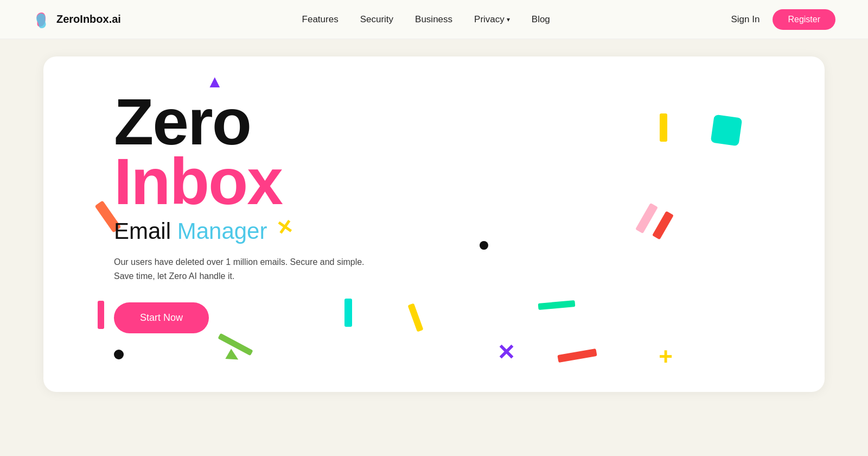 The height and width of the screenshot is (456, 868). What do you see at coordinates (577, 356) in the screenshot?
I see `red-bar-bottom-decoration` at bounding box center [577, 356].